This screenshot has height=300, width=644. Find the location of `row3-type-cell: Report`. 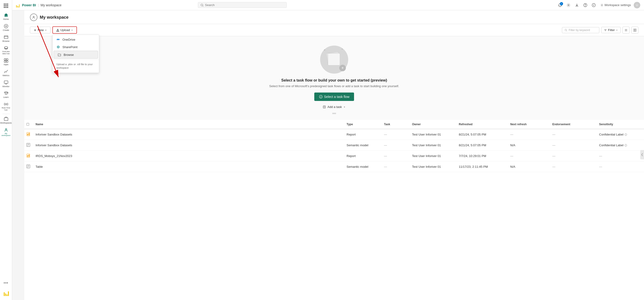

row3-type-cell: Report is located at coordinates (364, 156).